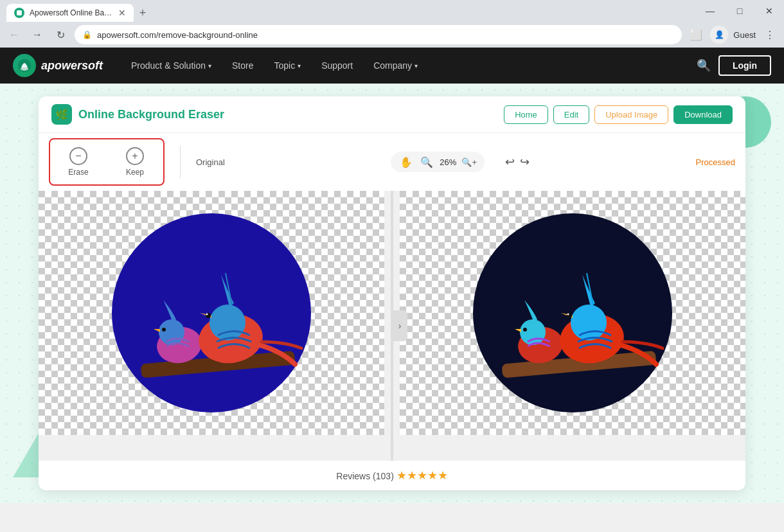  I want to click on chrome-menu-button: ⋮, so click(770, 35).